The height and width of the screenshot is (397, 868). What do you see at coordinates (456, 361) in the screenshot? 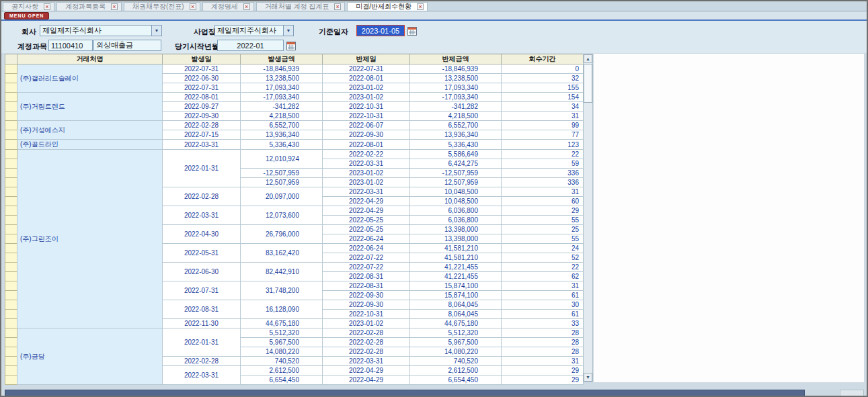
I see `settlement-amount-cell: 740,520` at bounding box center [456, 361].